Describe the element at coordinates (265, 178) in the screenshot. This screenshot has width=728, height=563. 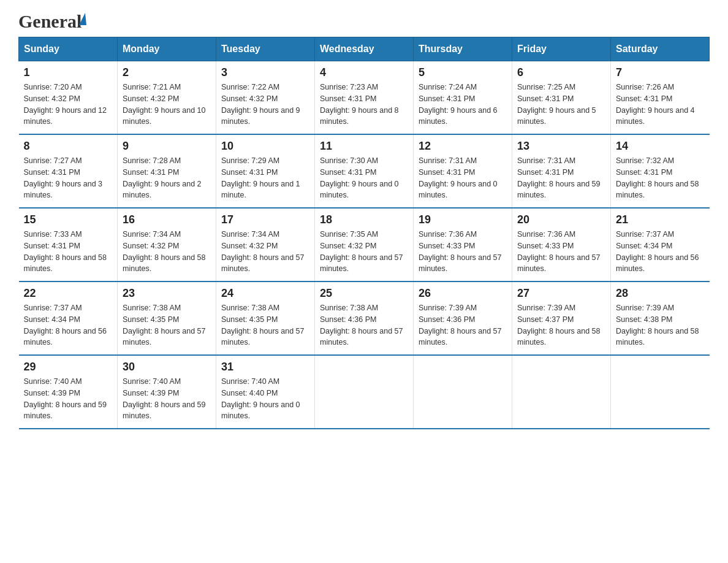
I see `day-info: Sunrise: 7:29 AMSunset: 4:31 PMDaylight:…` at that location.